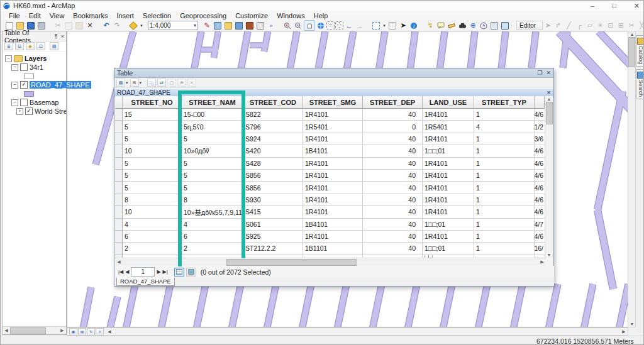  Describe the element at coordinates (35, 16) in the screenshot. I see `menu-edit: Edit` at that location.